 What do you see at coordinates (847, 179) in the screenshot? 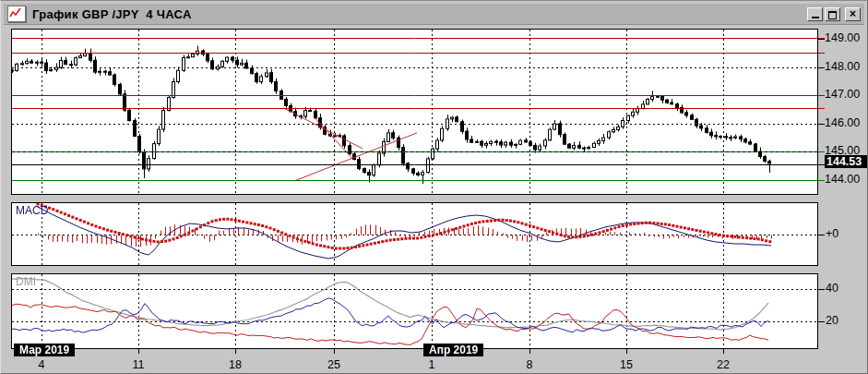
I see `price-axis-label: 144.00` at bounding box center [847, 179].